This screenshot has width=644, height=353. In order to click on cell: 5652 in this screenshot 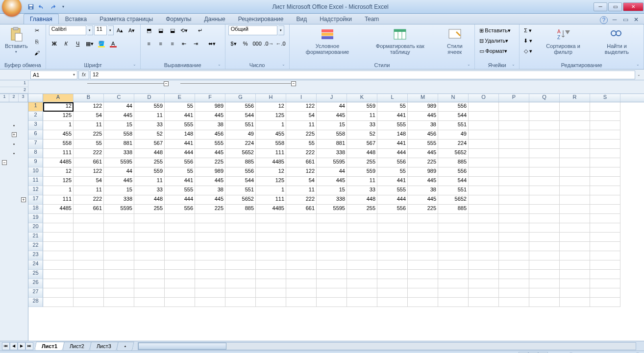, I will do `click(453, 154)`.